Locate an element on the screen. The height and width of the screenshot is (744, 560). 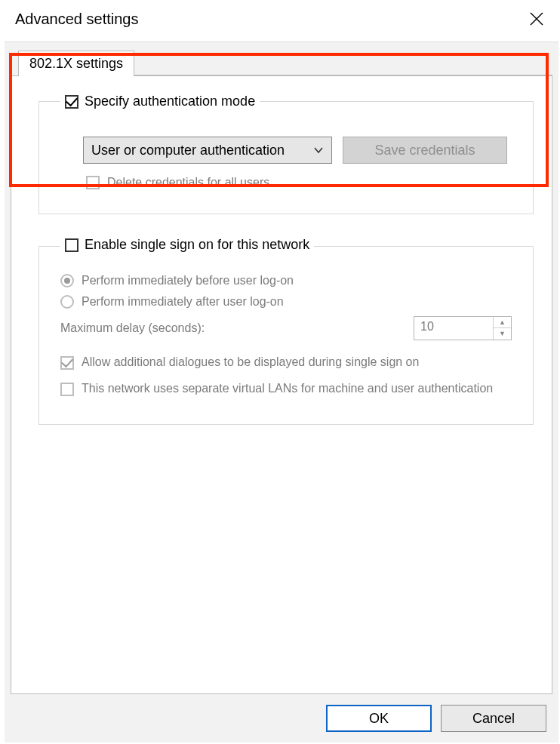
delete-credentials-label: Delete credentials for all users is located at coordinates (189, 183).